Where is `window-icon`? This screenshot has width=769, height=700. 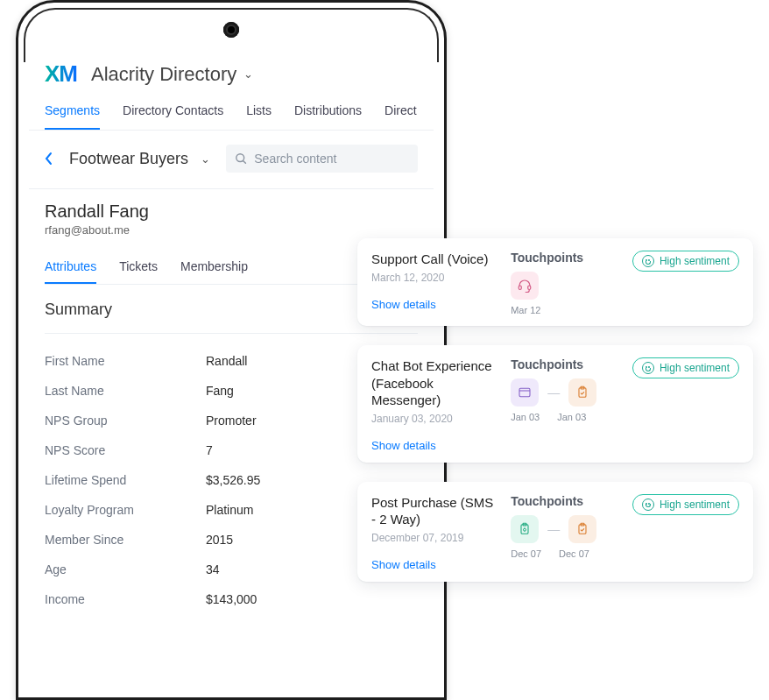 window-icon is located at coordinates (525, 392).